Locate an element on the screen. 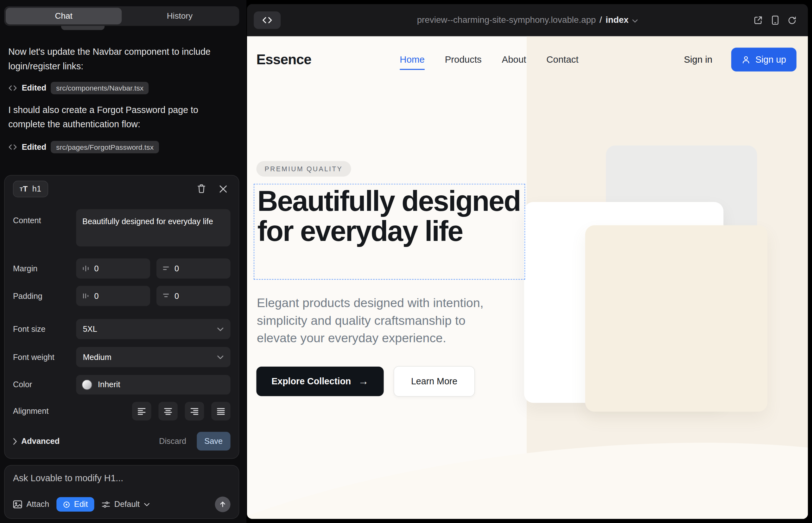 This screenshot has width=812, height=523. arrow-right-icon: → is located at coordinates (364, 382).